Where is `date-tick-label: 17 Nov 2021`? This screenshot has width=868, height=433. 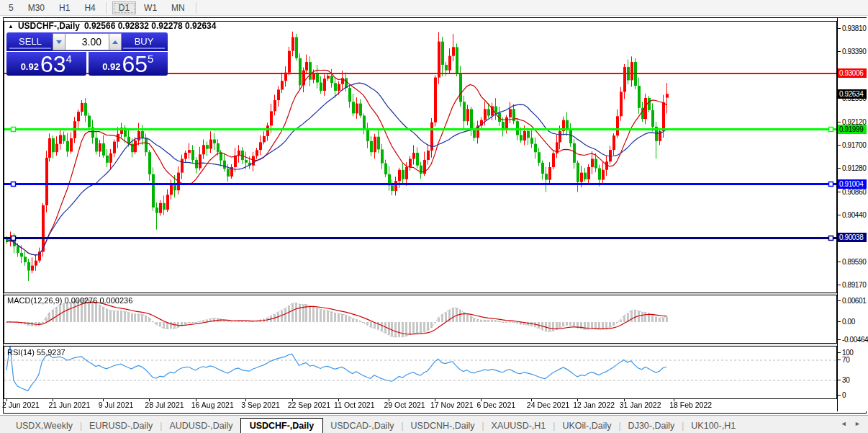 date-tick-label: 17 Nov 2021 is located at coordinates (452, 405).